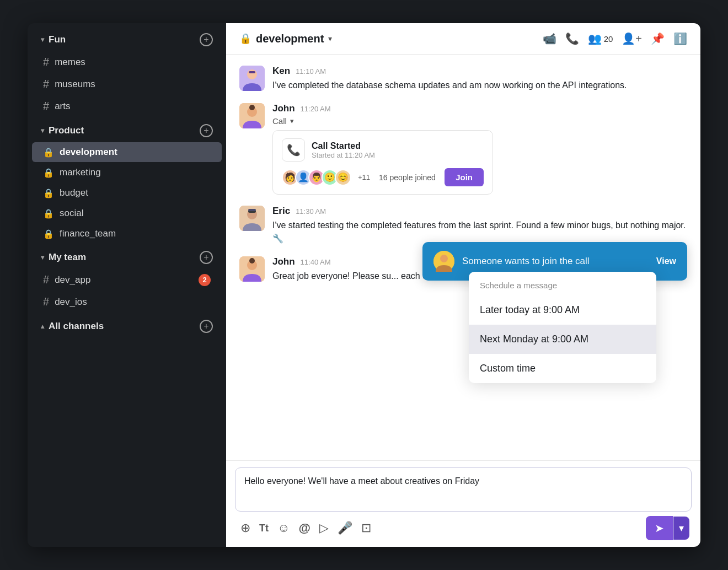 The height and width of the screenshot is (570, 728). I want to click on sender-ken: Ken, so click(281, 71).